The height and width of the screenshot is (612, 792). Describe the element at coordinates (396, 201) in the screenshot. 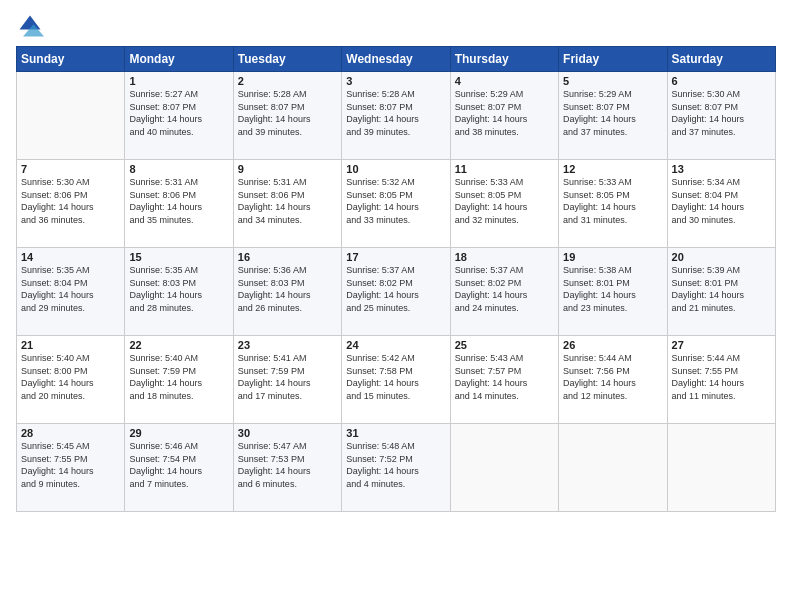

I see `day-info: Sunrise: 5:32 AM Sunset: 8:05 PM Dayligh…` at that location.